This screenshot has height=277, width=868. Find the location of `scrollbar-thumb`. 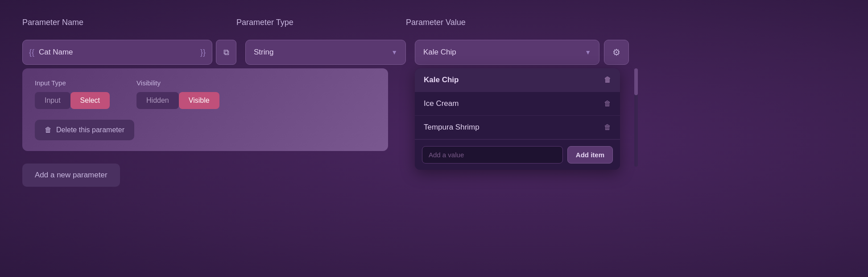

scrollbar-thumb is located at coordinates (636, 82).